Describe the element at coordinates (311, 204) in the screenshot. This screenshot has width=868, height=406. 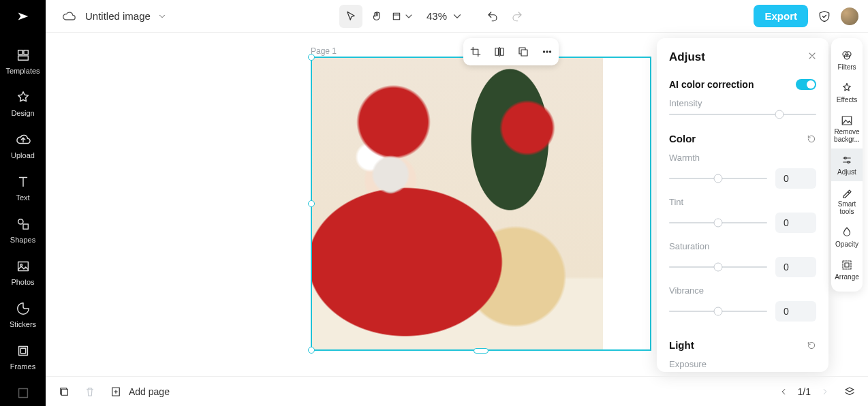
I see `resize-handle-ml` at that location.